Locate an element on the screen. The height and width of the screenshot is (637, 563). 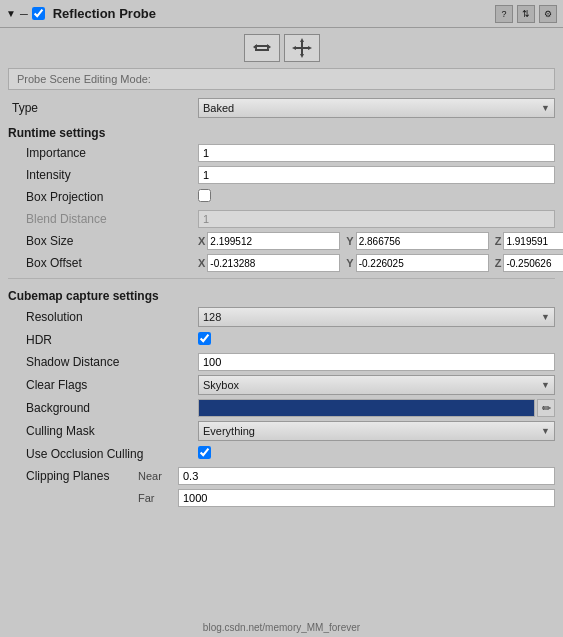
shadow-distance-input is located at coordinates (376, 362).